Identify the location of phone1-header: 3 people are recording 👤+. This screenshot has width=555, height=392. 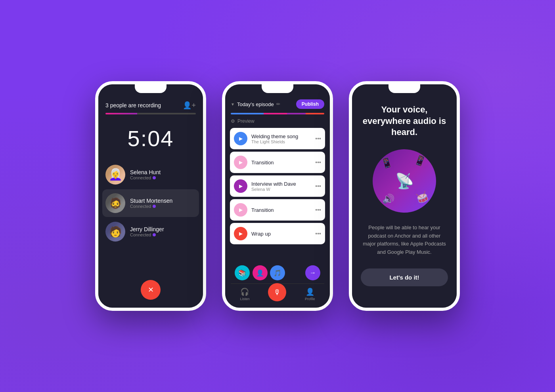
(151, 105).